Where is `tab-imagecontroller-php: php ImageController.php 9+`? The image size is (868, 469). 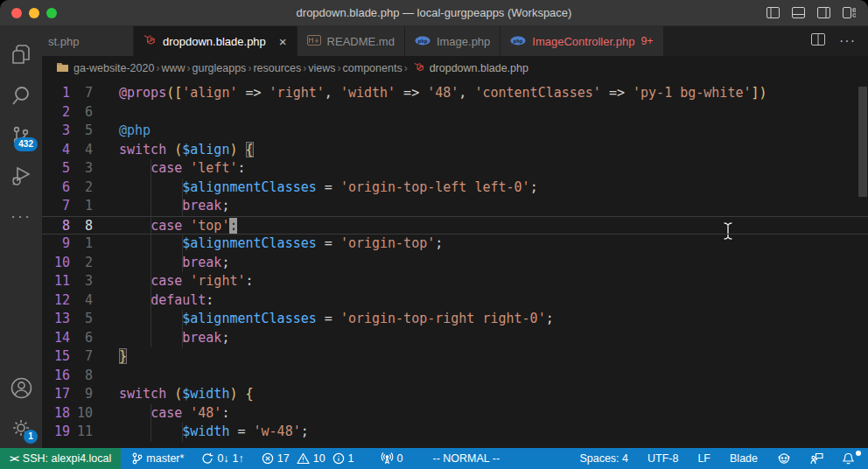 tab-imagecontroller-php: php ImageController.php 9+ is located at coordinates (581, 41).